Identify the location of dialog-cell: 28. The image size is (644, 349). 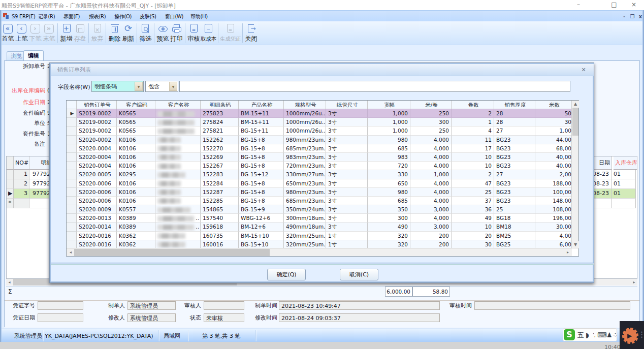
(515, 122).